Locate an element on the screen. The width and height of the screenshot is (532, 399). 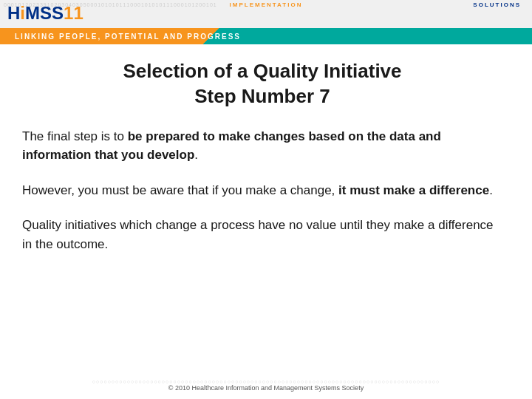
paragraph1-suffix: . is located at coordinates (197, 155).